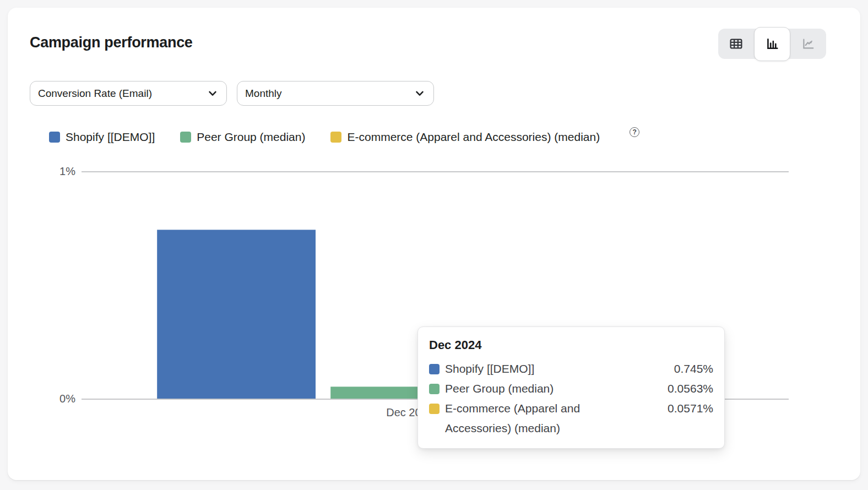 The height and width of the screenshot is (490, 868). What do you see at coordinates (56, 172) in the screenshot?
I see `y-axis-tick-label: 1%` at bounding box center [56, 172].